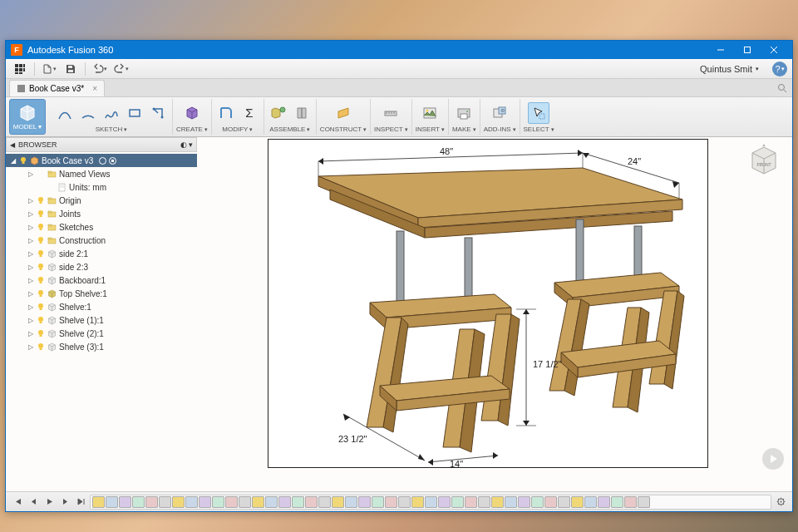 This screenshot has width=798, height=532. Describe the element at coordinates (539, 130) in the screenshot. I see `ribbon-group-label: SELECT▾` at that location.